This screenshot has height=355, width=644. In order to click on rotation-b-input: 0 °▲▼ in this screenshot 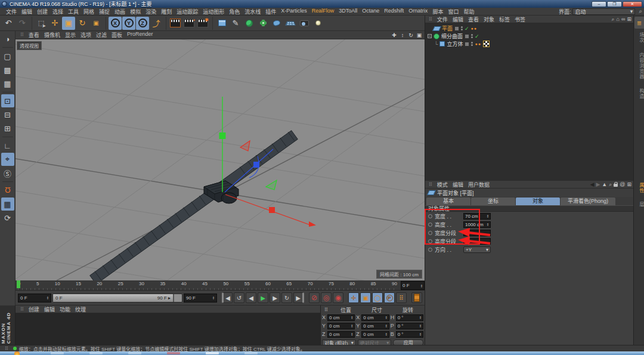, I will do `click(410, 334)`.